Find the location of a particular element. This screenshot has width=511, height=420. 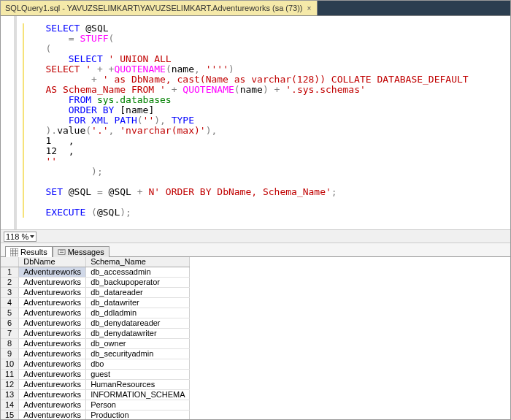

cell-schemaname: db_accessadmin is located at coordinates (138, 272).